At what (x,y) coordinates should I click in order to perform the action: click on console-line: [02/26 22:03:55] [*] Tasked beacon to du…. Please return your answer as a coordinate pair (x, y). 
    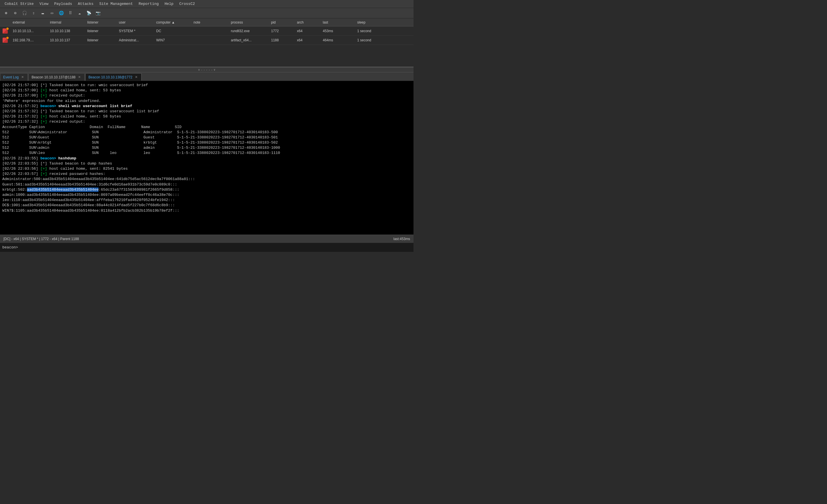
    Looking at the image, I should click on (207, 164).